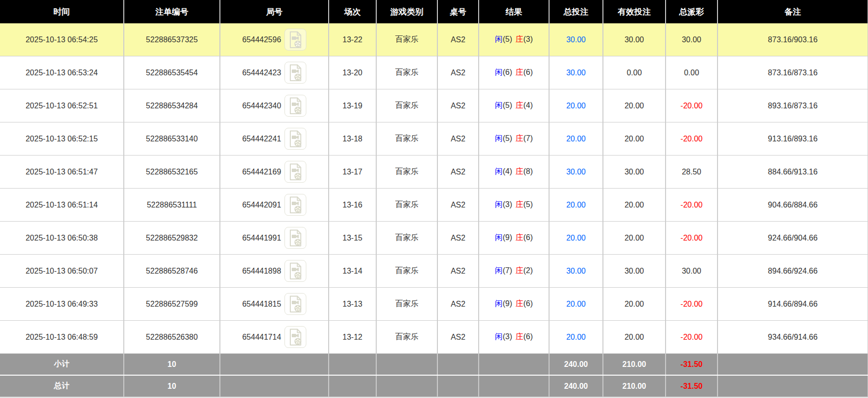  What do you see at coordinates (172, 40) in the screenshot?
I see `cell-bet-id: 522886537325` at bounding box center [172, 40].